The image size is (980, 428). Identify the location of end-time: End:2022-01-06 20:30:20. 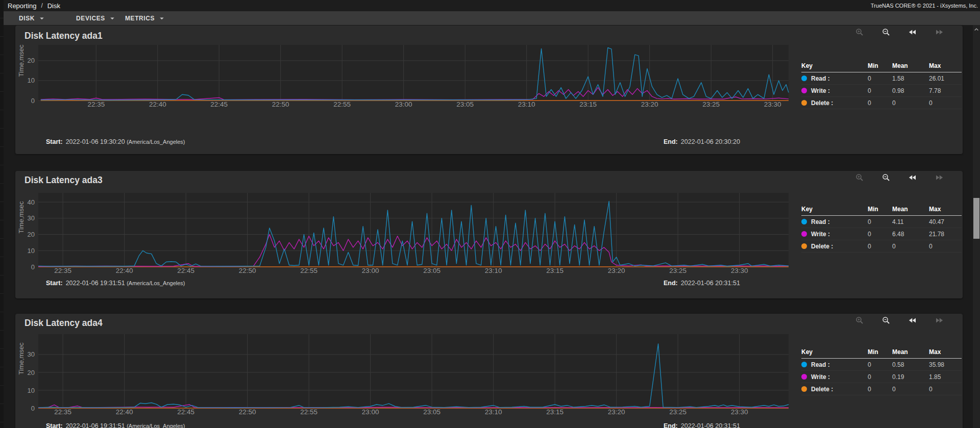
(702, 142).